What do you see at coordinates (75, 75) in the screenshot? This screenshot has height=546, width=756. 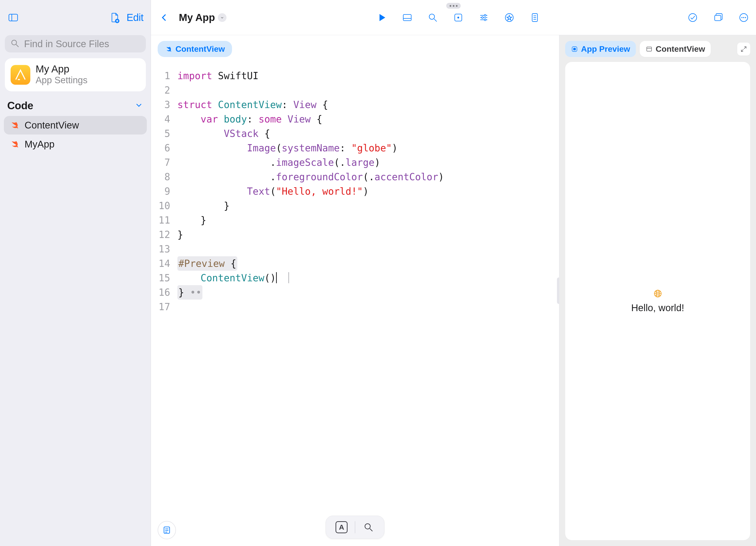 I see `app-settings-card: My App App Settings` at bounding box center [75, 75].